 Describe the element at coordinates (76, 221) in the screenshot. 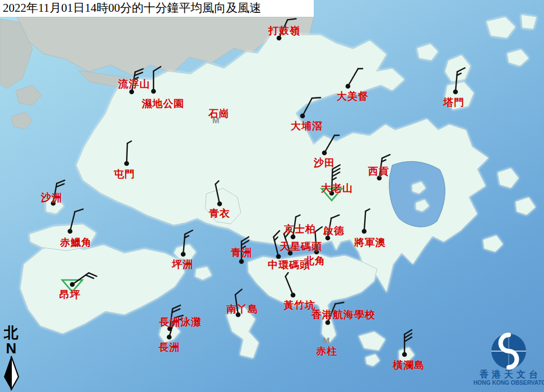

I see `wind-barb-chek-lap-kok` at that location.